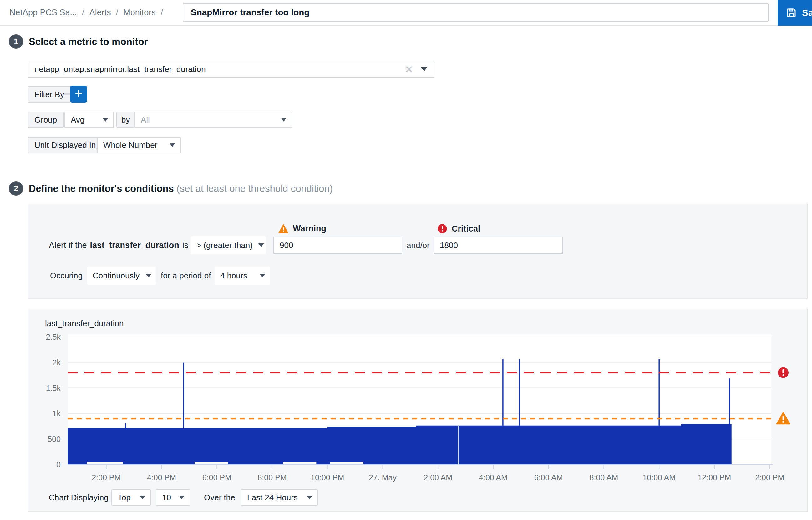  I want to click on metric-select-value: netapp_ontap.snapmirror.last_transfer_du…, so click(220, 69).